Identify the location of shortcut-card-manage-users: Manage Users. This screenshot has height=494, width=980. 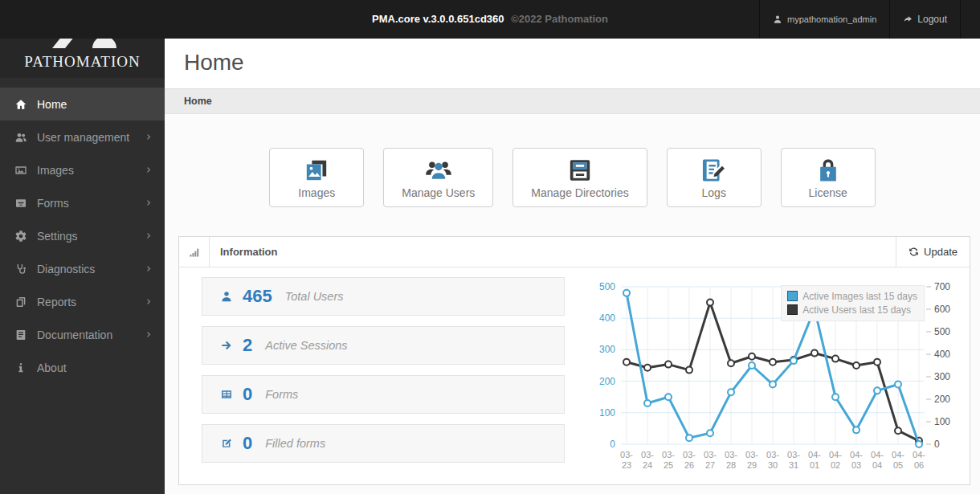
(439, 178).